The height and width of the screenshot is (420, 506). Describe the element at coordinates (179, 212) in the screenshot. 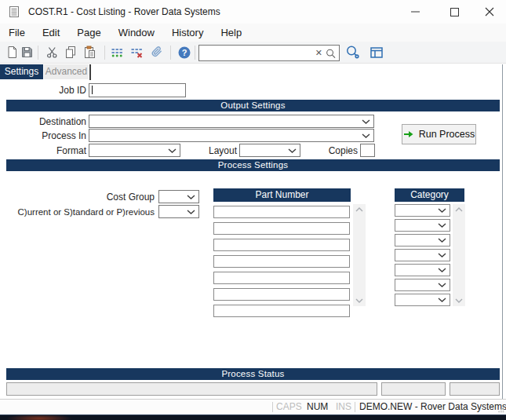

I see `cost-type-select` at that location.